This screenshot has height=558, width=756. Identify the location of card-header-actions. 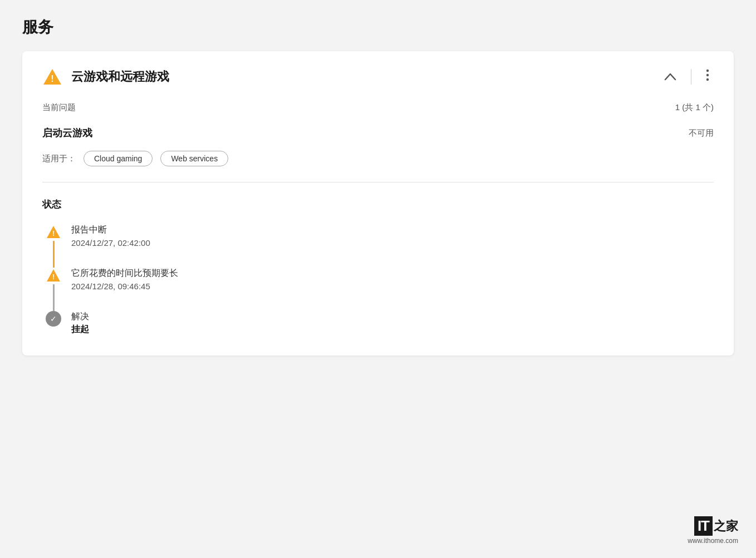
(687, 77).